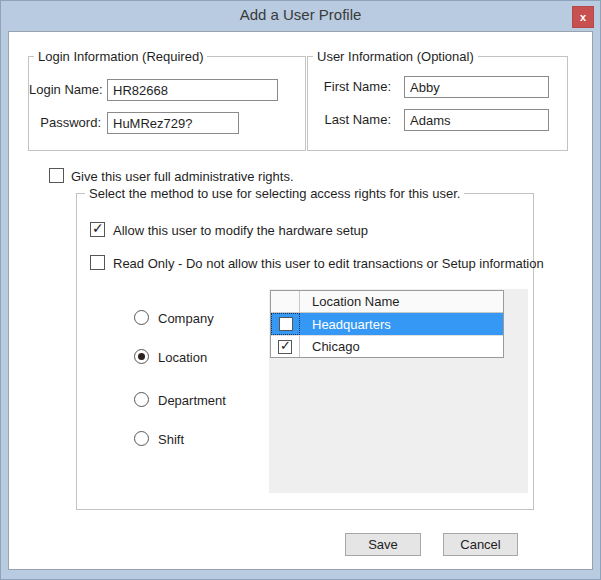 This screenshot has height=580, width=601. Describe the element at coordinates (300, 16) in the screenshot. I see `titlebar: Add a User Profile x` at that location.